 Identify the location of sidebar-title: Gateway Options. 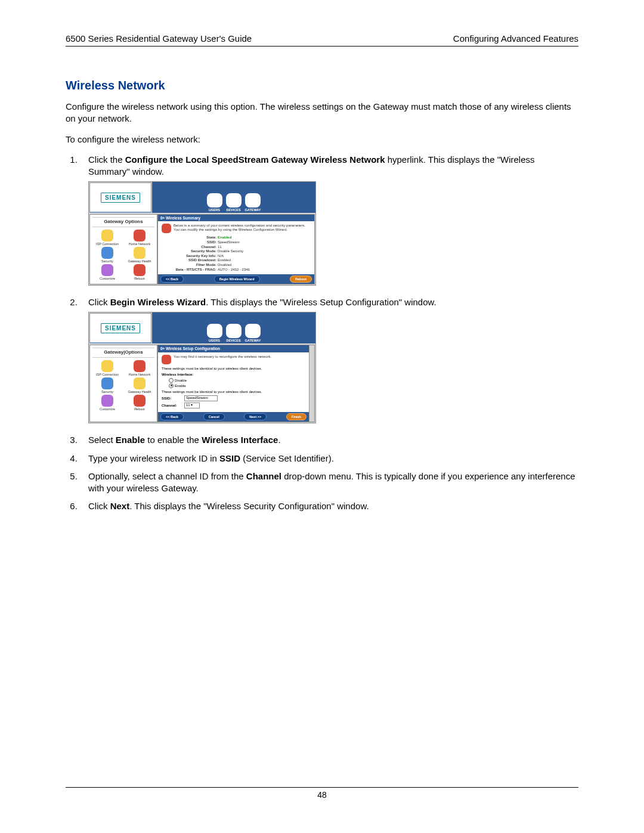
(123, 222).